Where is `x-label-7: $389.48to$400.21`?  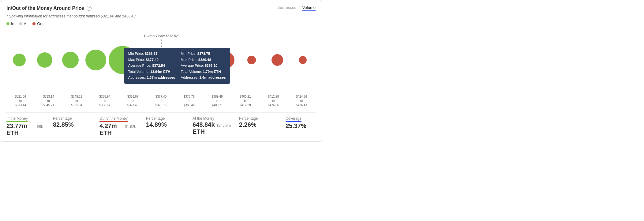 x-label-7: $389.48to$400.21 is located at coordinates (217, 101).